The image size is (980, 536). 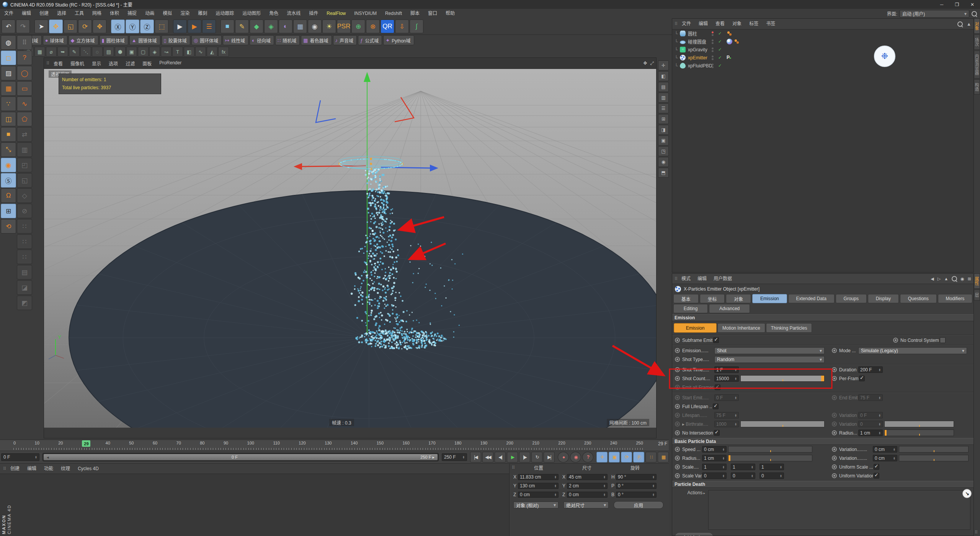 I want to click on menu-item: 网格, so click(x=97, y=14).